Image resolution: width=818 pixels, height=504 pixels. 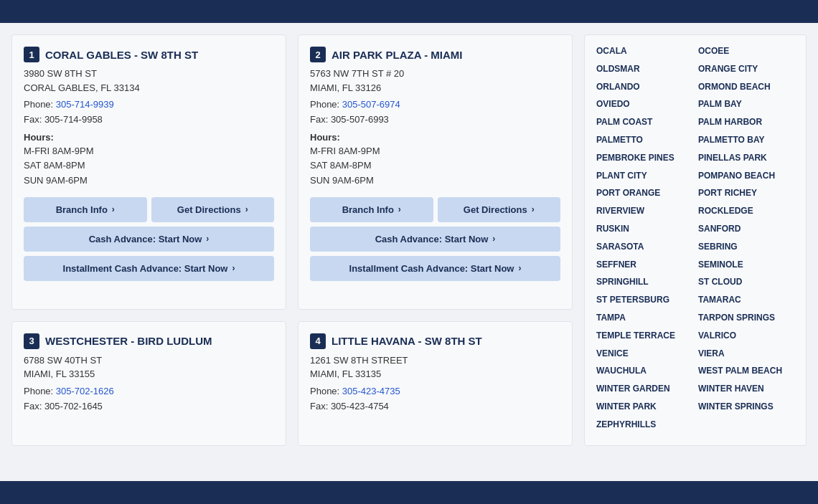 I want to click on city-item: OVIEDO, so click(x=644, y=105).